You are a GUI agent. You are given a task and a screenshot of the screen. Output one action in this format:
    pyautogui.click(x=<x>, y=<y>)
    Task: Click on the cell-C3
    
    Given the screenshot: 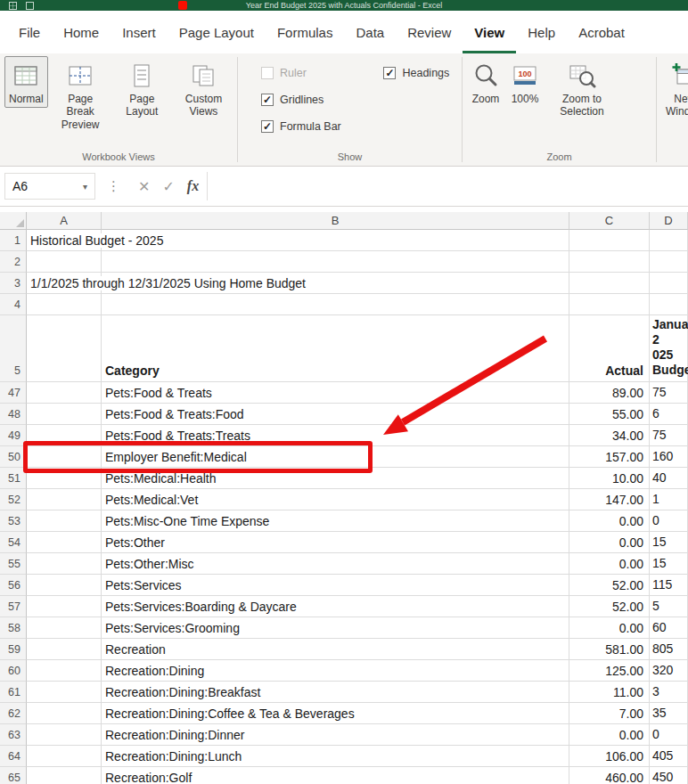 What is the action you would take?
    pyautogui.click(x=610, y=283)
    